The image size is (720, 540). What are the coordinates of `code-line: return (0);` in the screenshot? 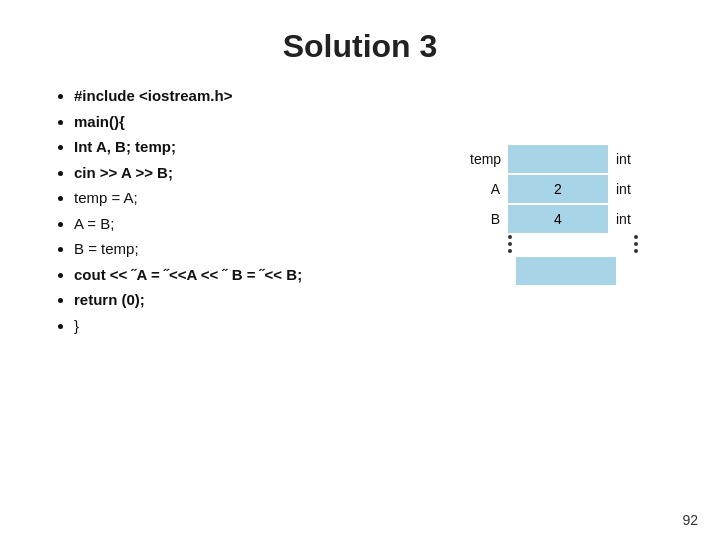 It's located at (262, 300).